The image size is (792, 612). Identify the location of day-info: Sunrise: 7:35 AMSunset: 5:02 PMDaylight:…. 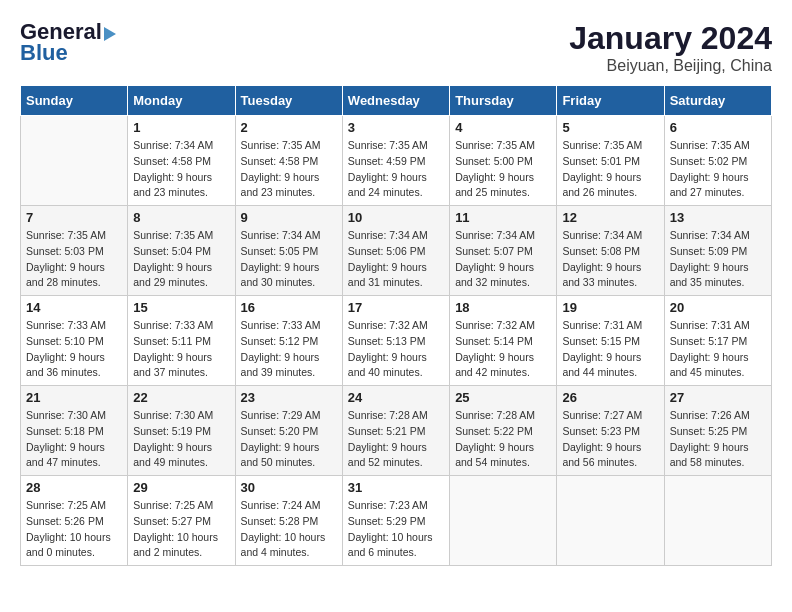
(718, 170).